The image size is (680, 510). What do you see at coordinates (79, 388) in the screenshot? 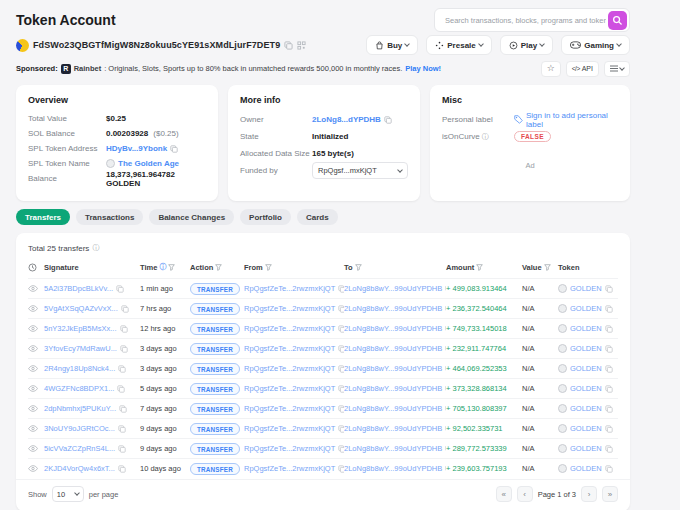
I see `signature-link: 4WGZFNc8BDPX1...` at bounding box center [79, 388].